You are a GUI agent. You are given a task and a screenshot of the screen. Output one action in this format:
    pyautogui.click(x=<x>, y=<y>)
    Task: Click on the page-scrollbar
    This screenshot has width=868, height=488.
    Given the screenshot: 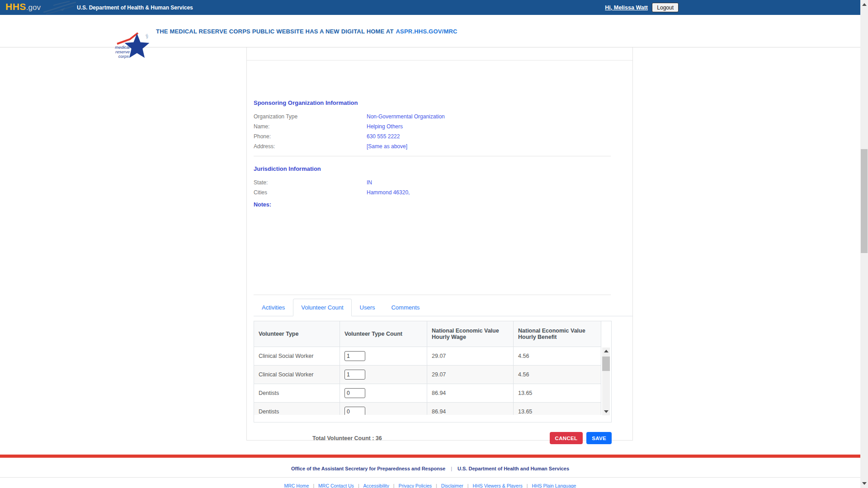 What is the action you would take?
    pyautogui.click(x=864, y=244)
    